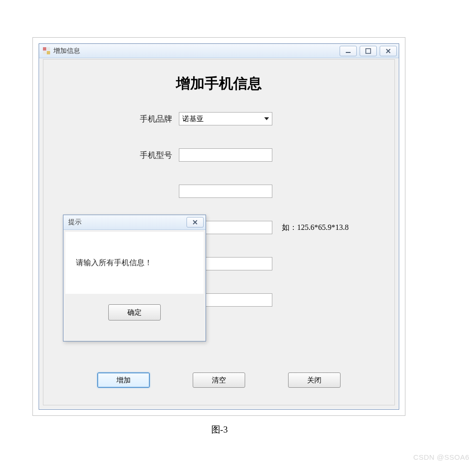 The height and width of the screenshot is (465, 476). I want to click on figure-caption: 图-3, so click(219, 430).